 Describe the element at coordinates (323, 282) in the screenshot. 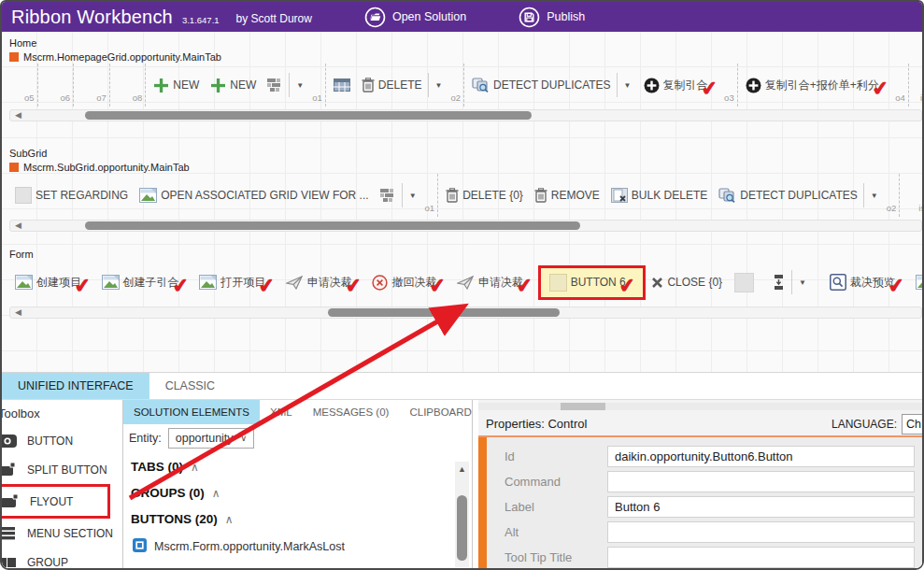

I see `ribbon-button-request-approval: 申请决裁✔` at that location.